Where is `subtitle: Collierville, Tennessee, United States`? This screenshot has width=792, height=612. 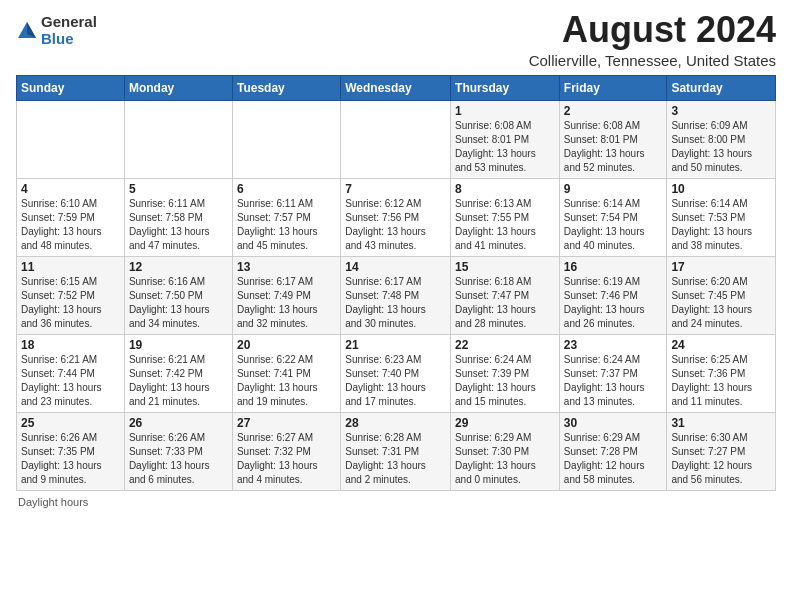
subtitle: Collierville, Tennessee, United States is located at coordinates (652, 60).